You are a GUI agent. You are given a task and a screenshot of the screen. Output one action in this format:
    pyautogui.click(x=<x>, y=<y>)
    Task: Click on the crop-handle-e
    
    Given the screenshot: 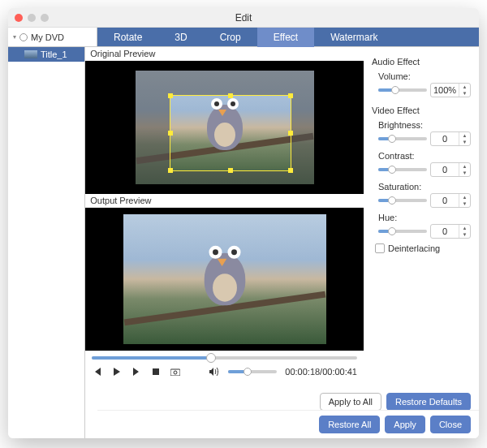 What is the action you would take?
    pyautogui.click(x=291, y=133)
    